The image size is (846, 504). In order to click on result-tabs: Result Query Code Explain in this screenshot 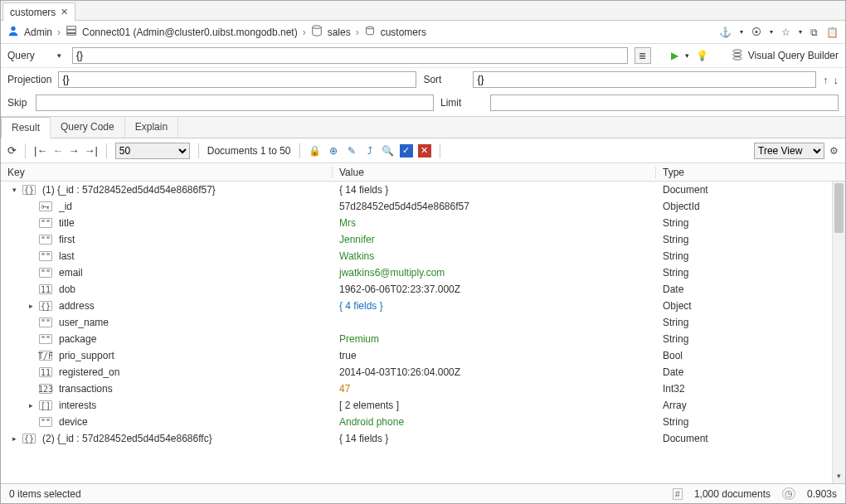, I will do `click(423, 128)`.